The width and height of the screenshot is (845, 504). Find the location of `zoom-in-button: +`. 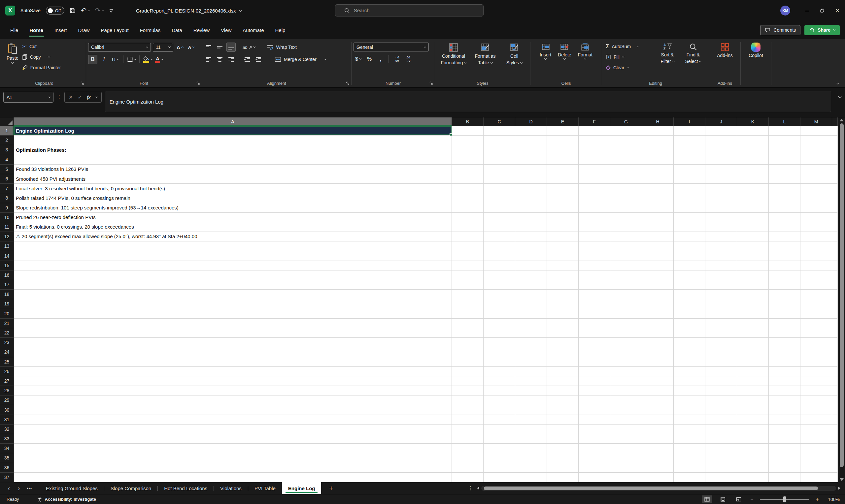

zoom-in-button: + is located at coordinates (817, 499).